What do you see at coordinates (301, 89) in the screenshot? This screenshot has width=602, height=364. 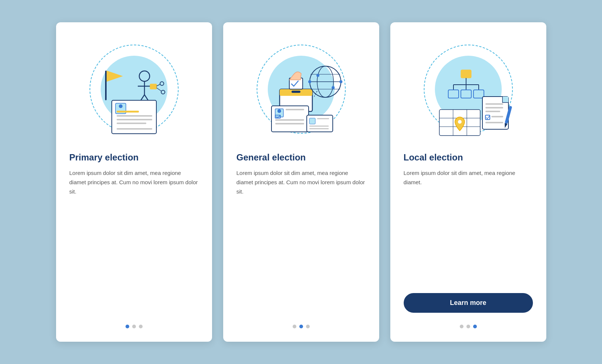 I see `illustration-general` at bounding box center [301, 89].